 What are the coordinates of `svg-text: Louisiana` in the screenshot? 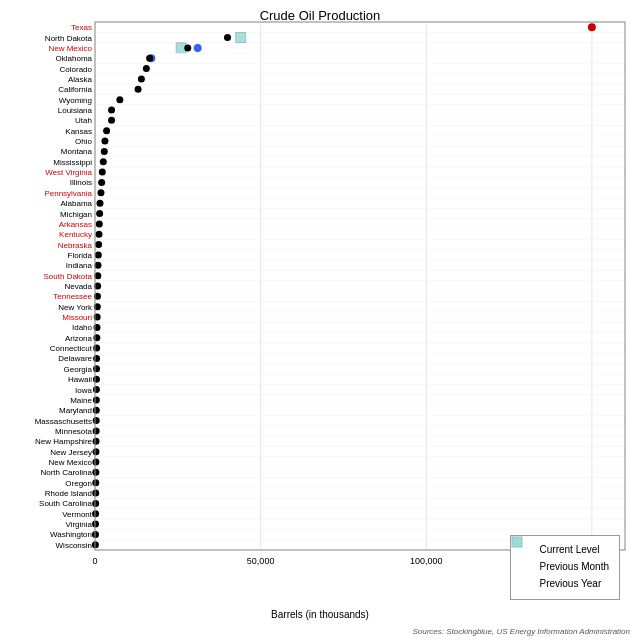 It's located at (76, 110).